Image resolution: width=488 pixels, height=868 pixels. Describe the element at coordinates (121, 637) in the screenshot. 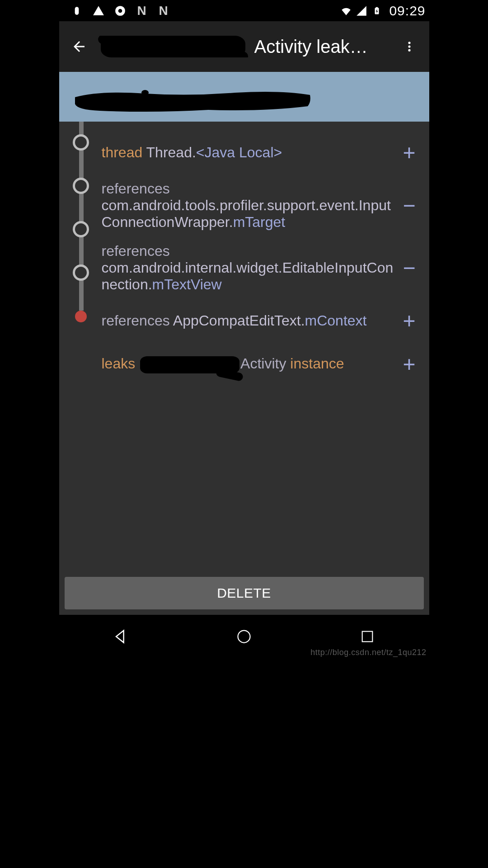

I see `triangle-back-icon` at that location.